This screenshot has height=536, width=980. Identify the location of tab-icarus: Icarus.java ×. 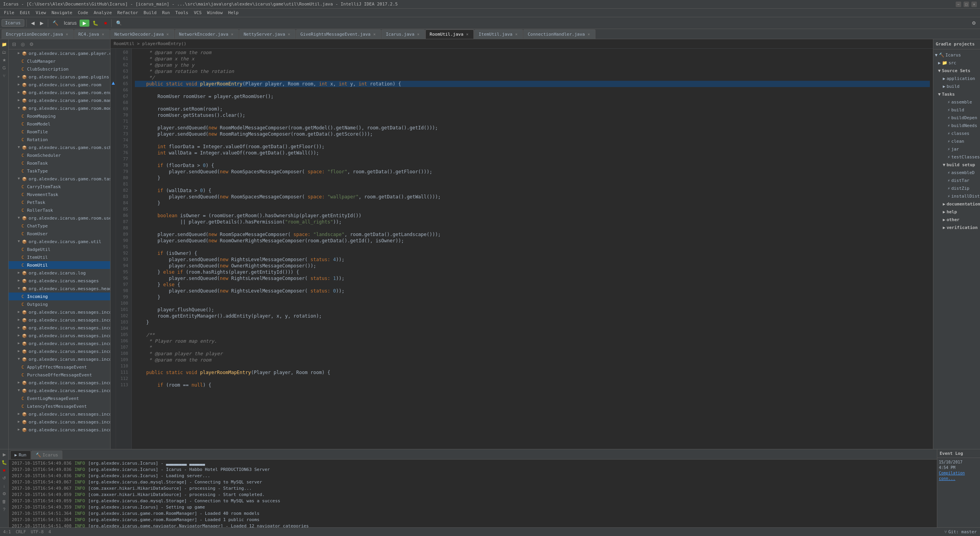
(403, 34).